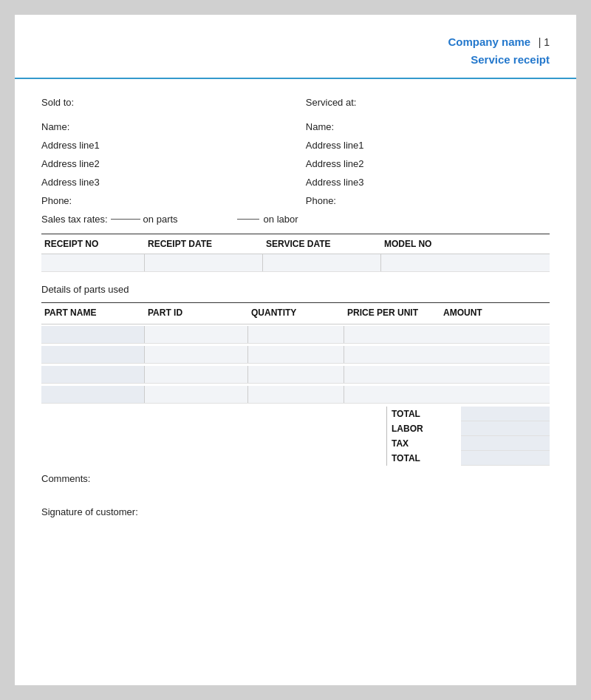 The image size is (591, 700). Describe the element at coordinates (428, 102) in the screenshot. I see `serviced-at-label: Serviced at:` at that location.